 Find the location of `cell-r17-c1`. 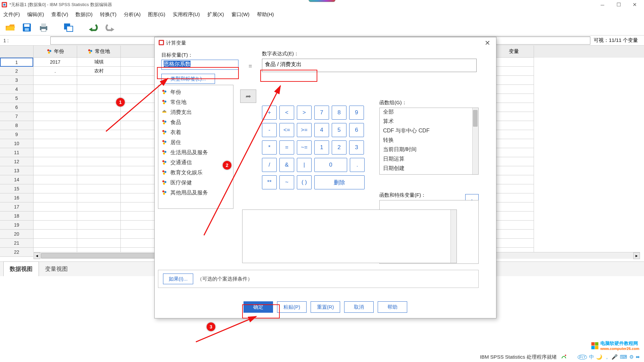

cell-r17-c1 is located at coordinates (99, 207).